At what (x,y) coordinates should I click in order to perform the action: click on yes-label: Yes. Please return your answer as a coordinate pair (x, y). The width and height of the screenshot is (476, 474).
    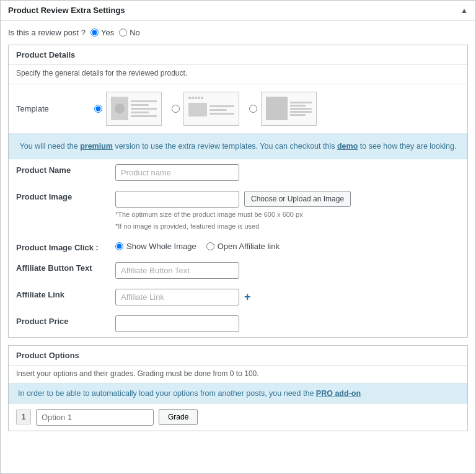
    Looking at the image, I should click on (108, 32).